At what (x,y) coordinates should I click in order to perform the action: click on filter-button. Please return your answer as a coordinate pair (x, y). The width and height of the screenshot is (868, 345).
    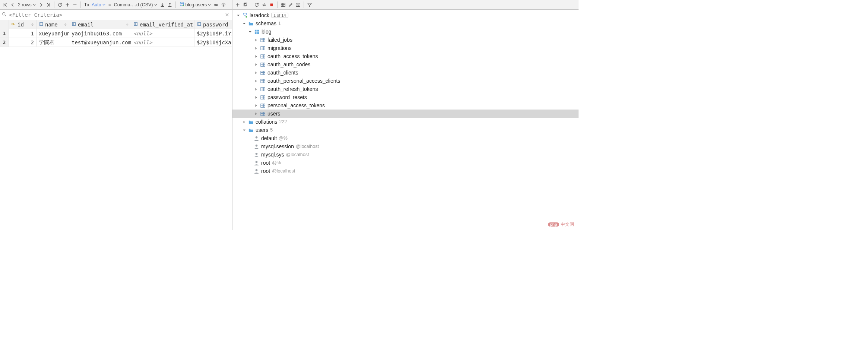
    Looking at the image, I should click on (310, 5).